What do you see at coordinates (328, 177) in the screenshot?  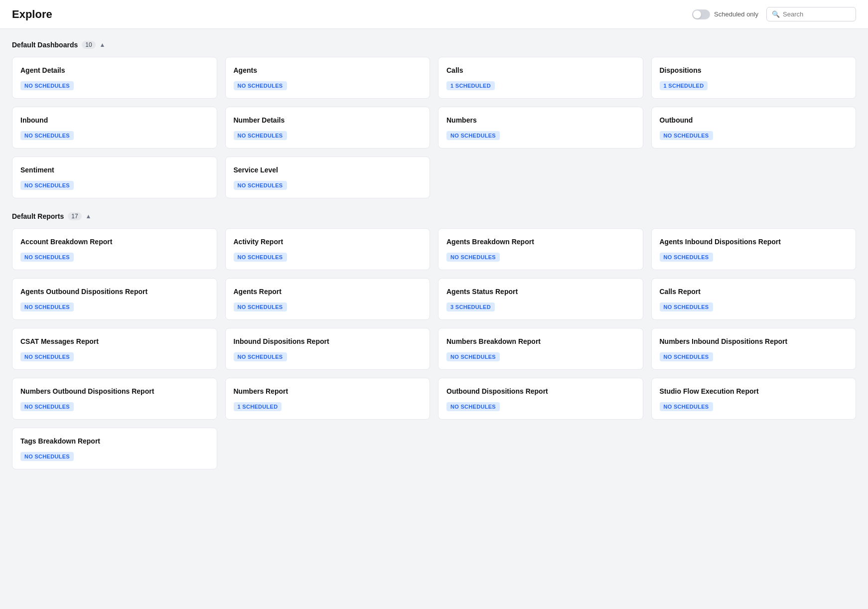 I see `list-item: Service LevelNO SCHEDULES` at bounding box center [328, 177].